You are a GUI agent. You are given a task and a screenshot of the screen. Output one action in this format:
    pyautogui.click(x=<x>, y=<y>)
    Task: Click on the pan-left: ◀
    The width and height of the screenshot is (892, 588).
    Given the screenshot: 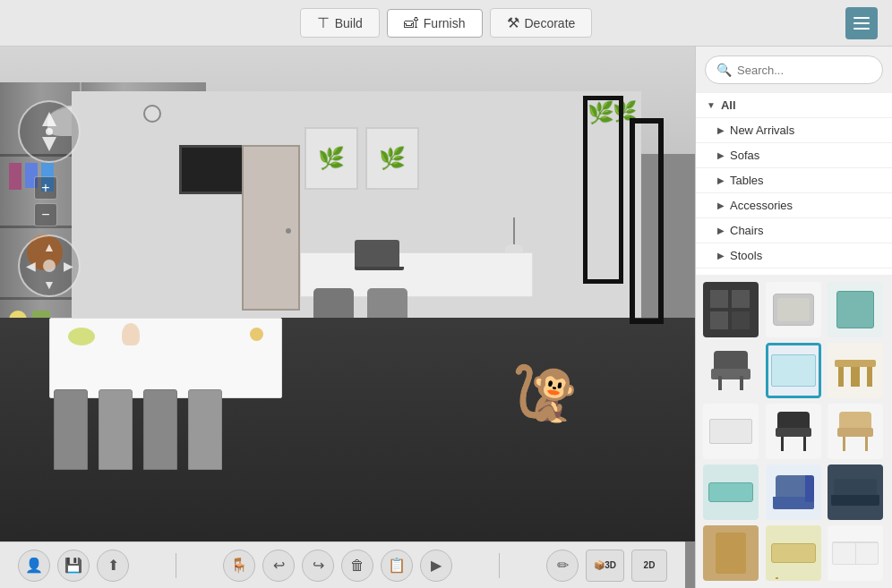 What is the action you would take?
    pyautogui.click(x=30, y=266)
    